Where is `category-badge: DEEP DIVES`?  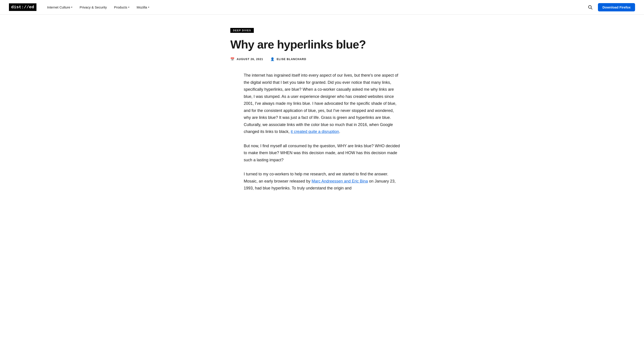
category-badge: DEEP DIVES is located at coordinates (322, 33).